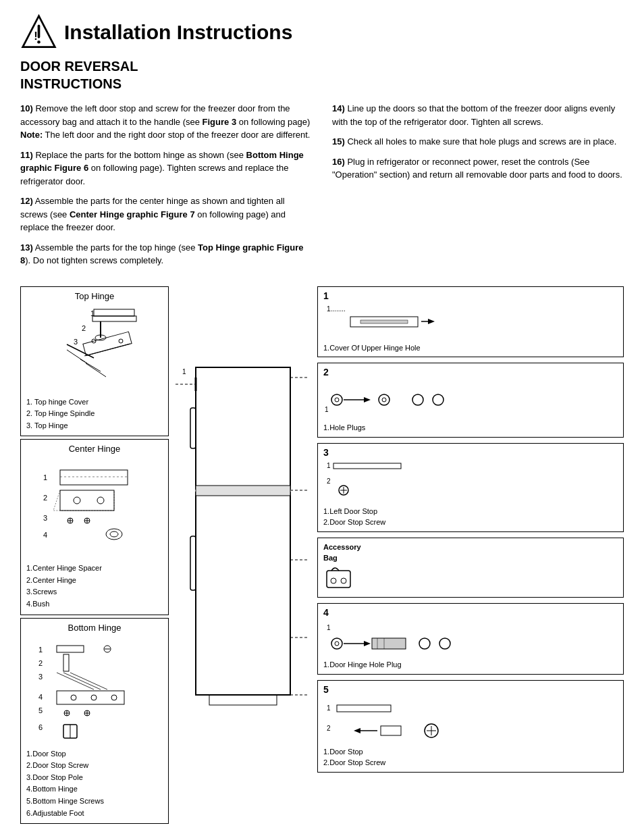  I want to click on bottom-label-5: 5.Bottom Hinge Screws, so click(95, 802).